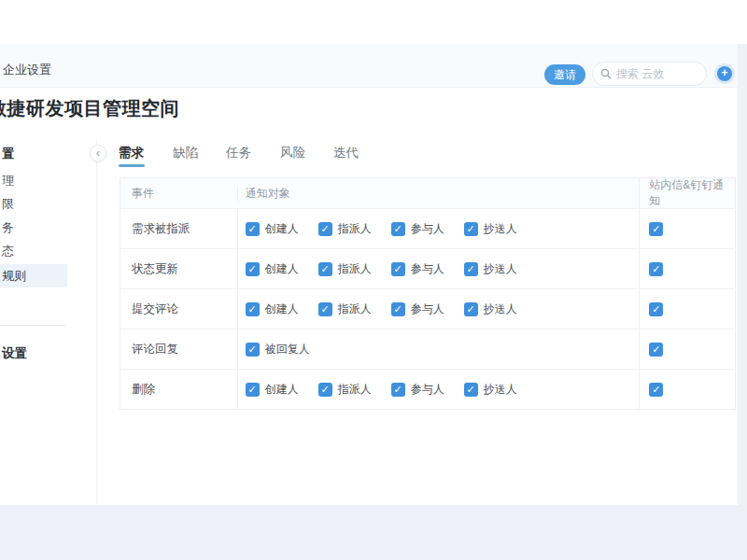 The width and height of the screenshot is (747, 560). What do you see at coordinates (428, 349) in the screenshot?
I see `table-row: 评论回复 ✓ 被回复人 ✓` at bounding box center [428, 349].